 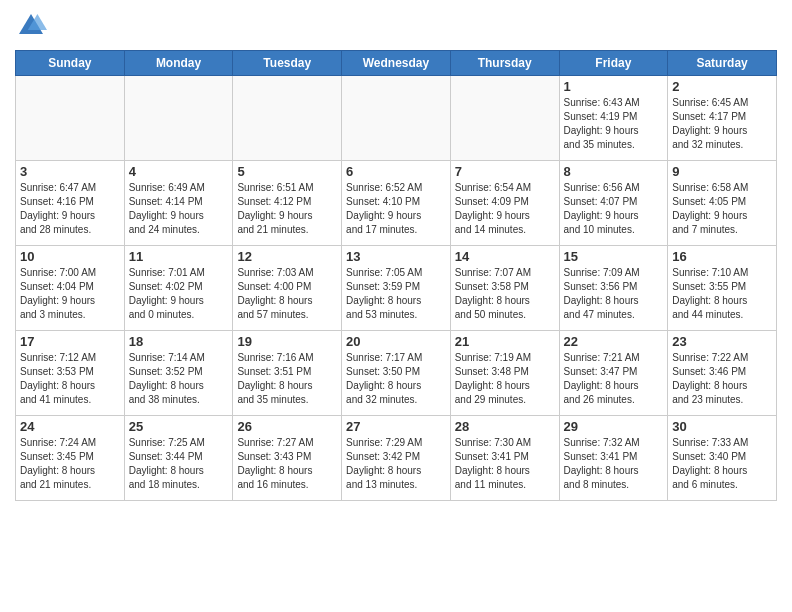 I want to click on calendar-cell: 12Sunrise: 7:03 AM Sunset: 4:00 PM Dayli…, so click(x=288, y=288).